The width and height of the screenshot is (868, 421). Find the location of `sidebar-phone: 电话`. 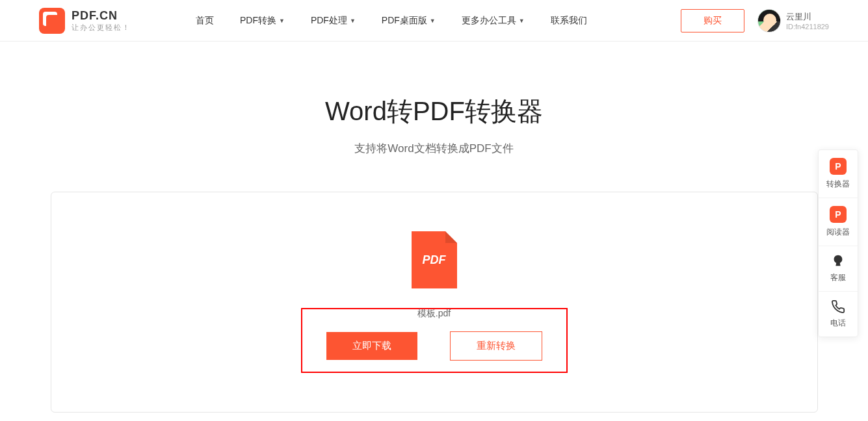

sidebar-phone: 电话 is located at coordinates (838, 314).